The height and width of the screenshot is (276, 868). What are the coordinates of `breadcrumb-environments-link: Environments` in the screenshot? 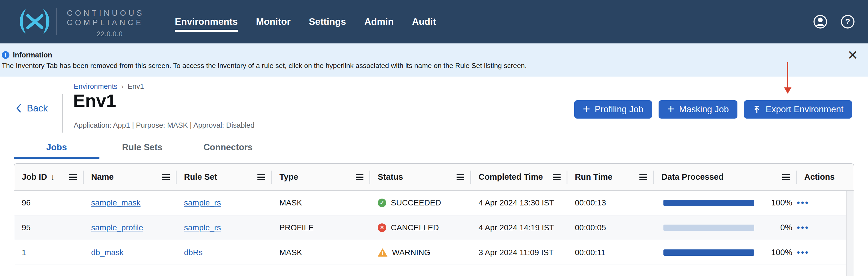 It's located at (96, 86).